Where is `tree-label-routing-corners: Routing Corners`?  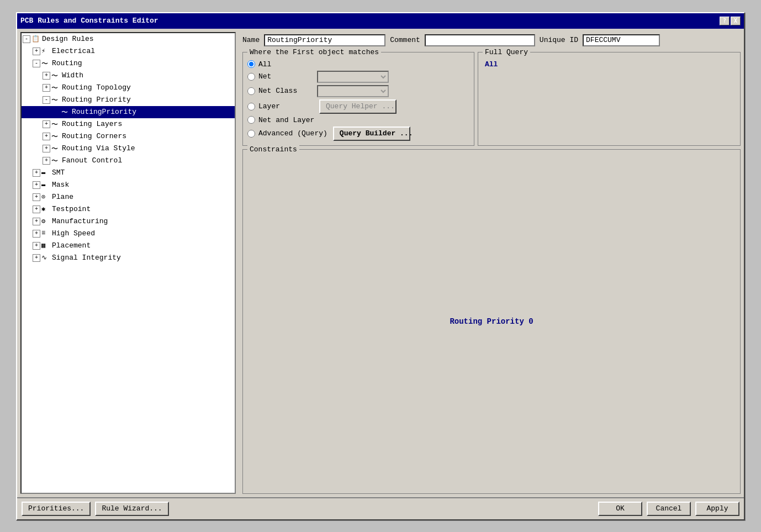 tree-label-routing-corners: Routing Corners is located at coordinates (94, 136).